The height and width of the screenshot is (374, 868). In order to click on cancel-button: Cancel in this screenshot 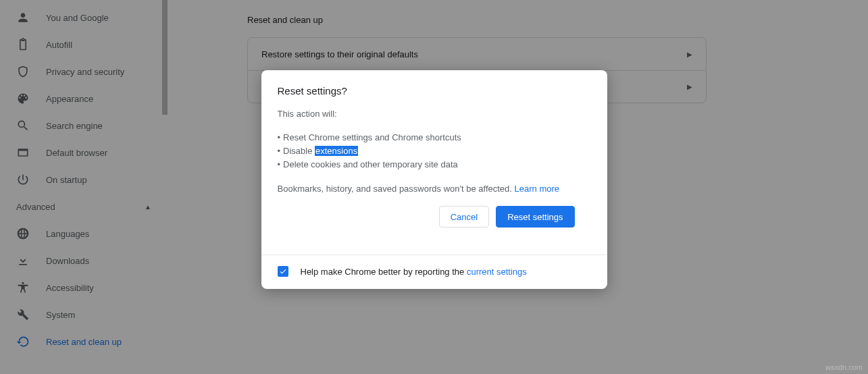, I will do `click(464, 217)`.